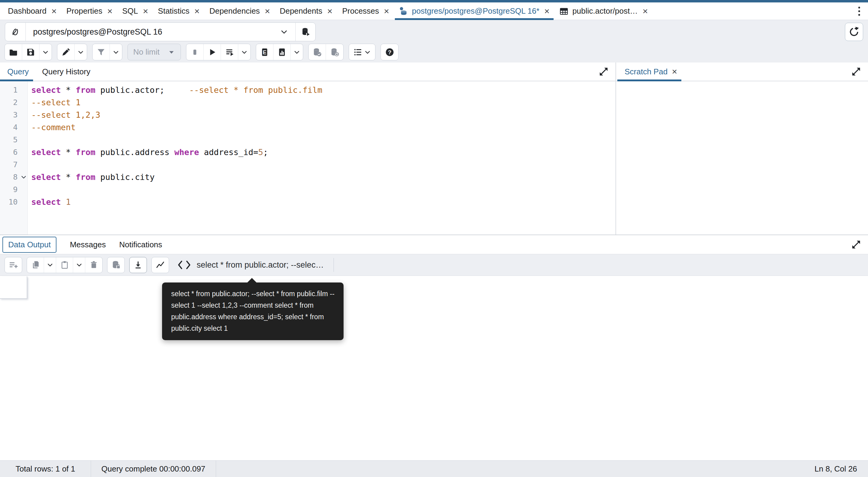  What do you see at coordinates (306, 11) in the screenshot?
I see `tab-dependents: Dependents×` at bounding box center [306, 11].